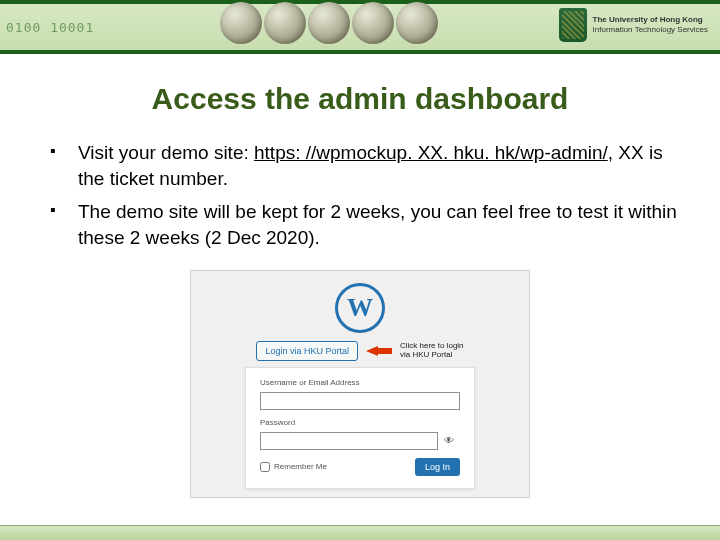  I want to click on password-label: Password, so click(360, 422).